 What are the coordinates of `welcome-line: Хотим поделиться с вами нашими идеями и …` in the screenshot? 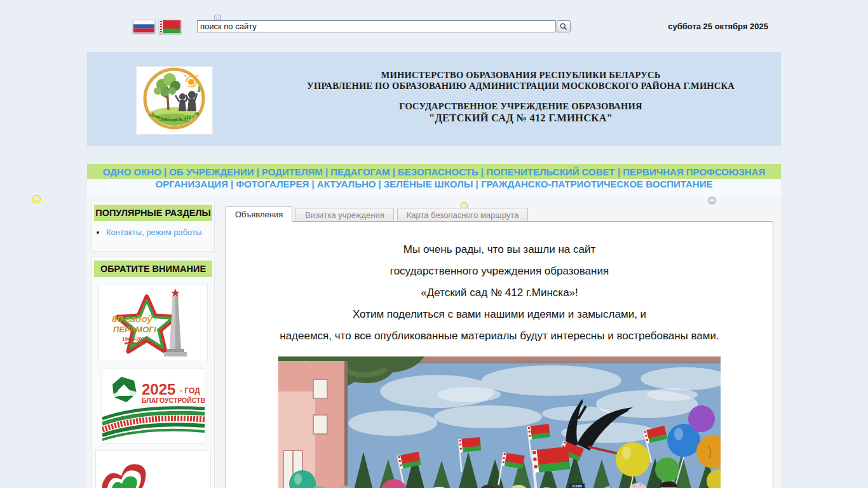 It's located at (499, 315).